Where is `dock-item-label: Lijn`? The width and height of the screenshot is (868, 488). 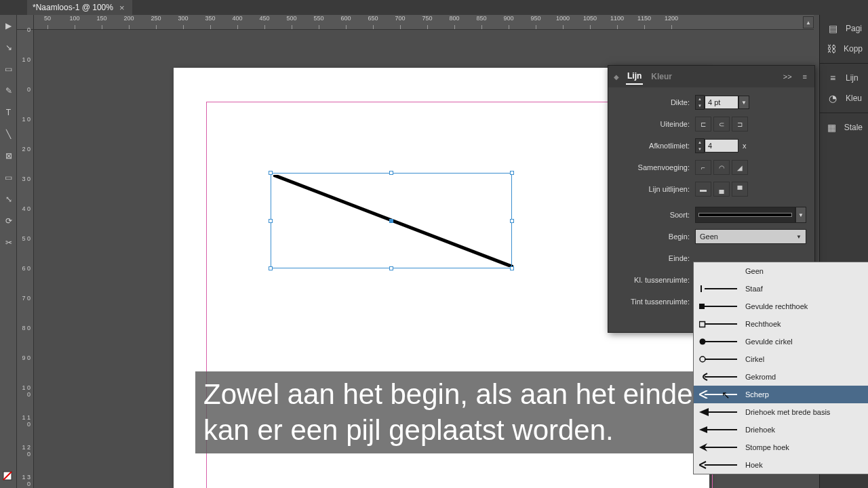 dock-item-label: Lijn is located at coordinates (852, 78).